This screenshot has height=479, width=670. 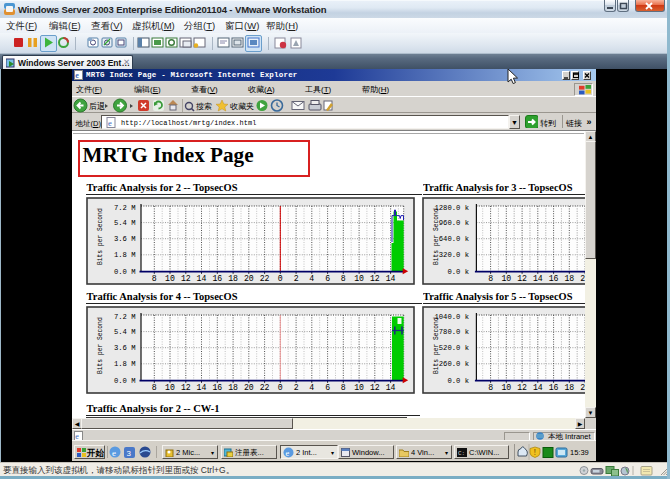 What do you see at coordinates (454, 255) in the screenshot?
I see `svg-text: 320.0 k` at bounding box center [454, 255].